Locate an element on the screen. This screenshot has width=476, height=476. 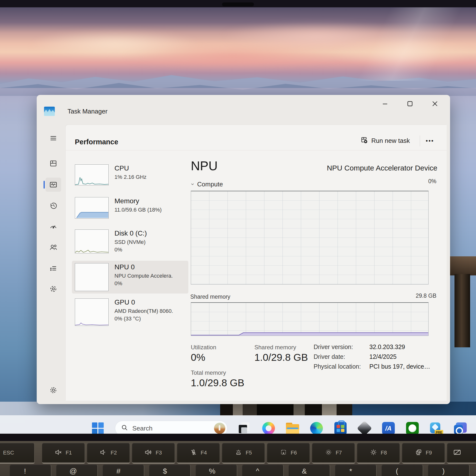
npu-page-title: NPU is located at coordinates (204, 166).